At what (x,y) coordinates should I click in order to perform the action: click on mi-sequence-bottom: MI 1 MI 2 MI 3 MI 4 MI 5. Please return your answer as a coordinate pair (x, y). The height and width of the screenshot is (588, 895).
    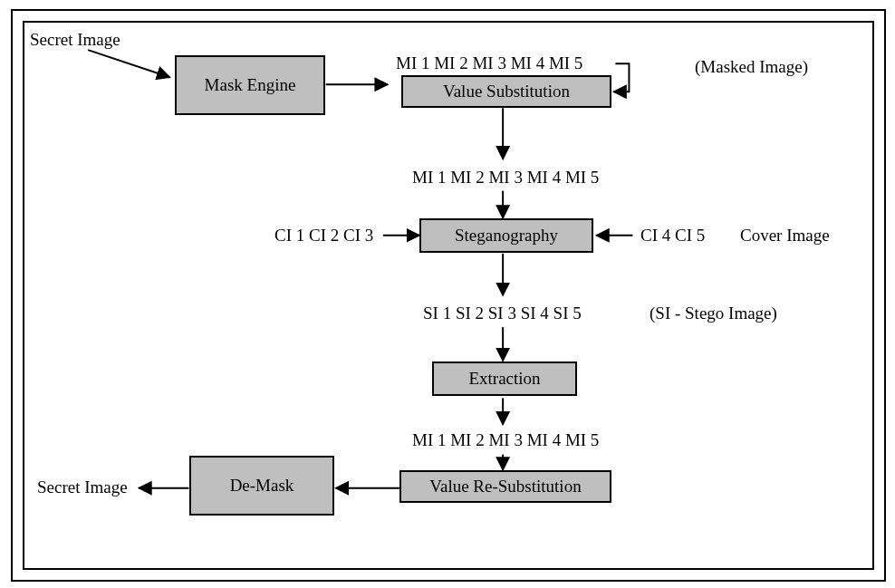
    Looking at the image, I should click on (505, 440).